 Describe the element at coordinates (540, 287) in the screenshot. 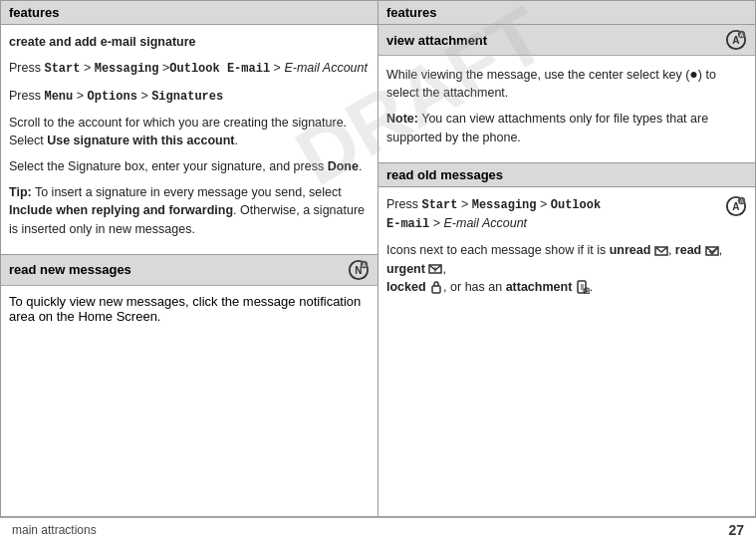

I see `attachment-label: attachment` at that location.